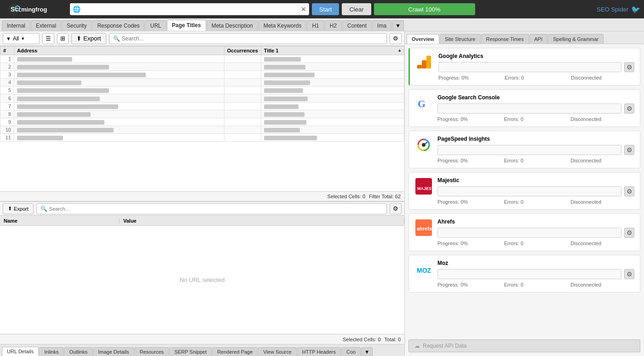 Image resolution: width=644 pixels, height=356 pixels. I want to click on table-row: 3, so click(202, 75).